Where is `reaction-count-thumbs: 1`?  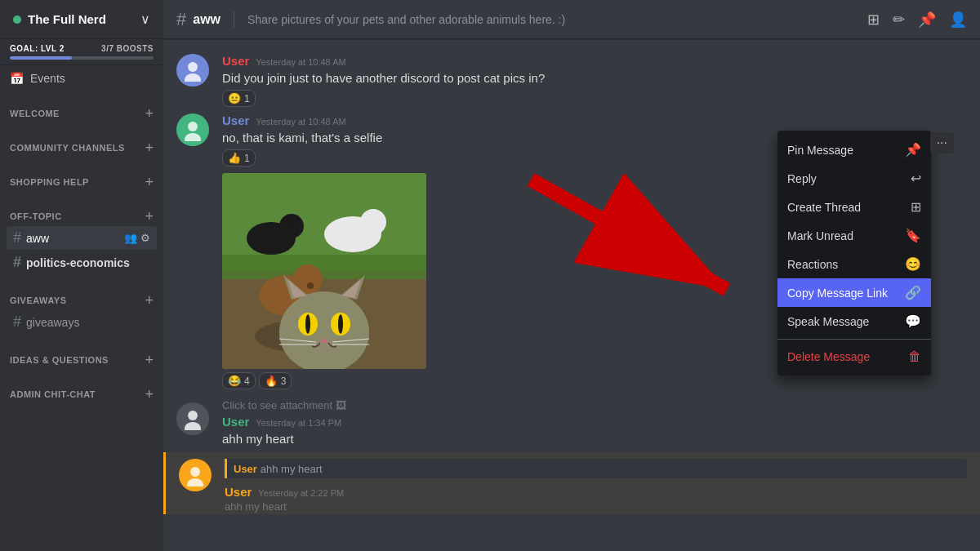
reaction-count-thumbs: 1 is located at coordinates (247, 158).